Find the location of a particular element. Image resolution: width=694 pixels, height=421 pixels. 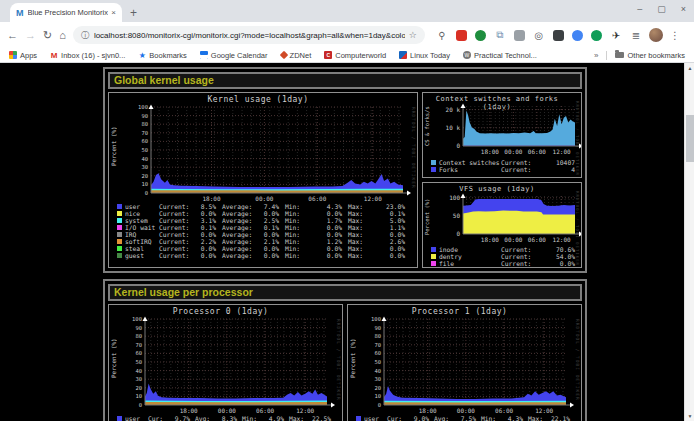

scroll-down-icon: ▼ is located at coordinates (690, 416).